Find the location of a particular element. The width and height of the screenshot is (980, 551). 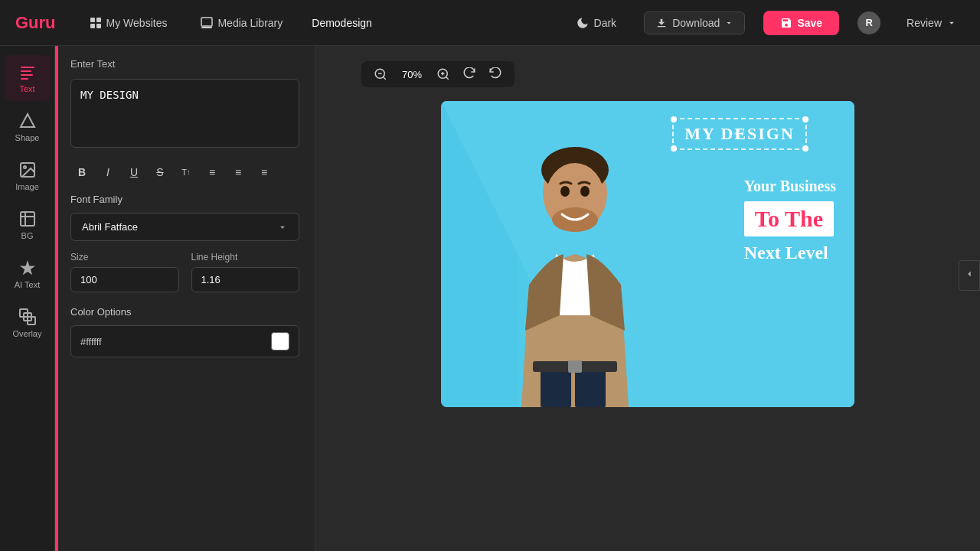

dark-mode-toggle: Dark is located at coordinates (596, 23).